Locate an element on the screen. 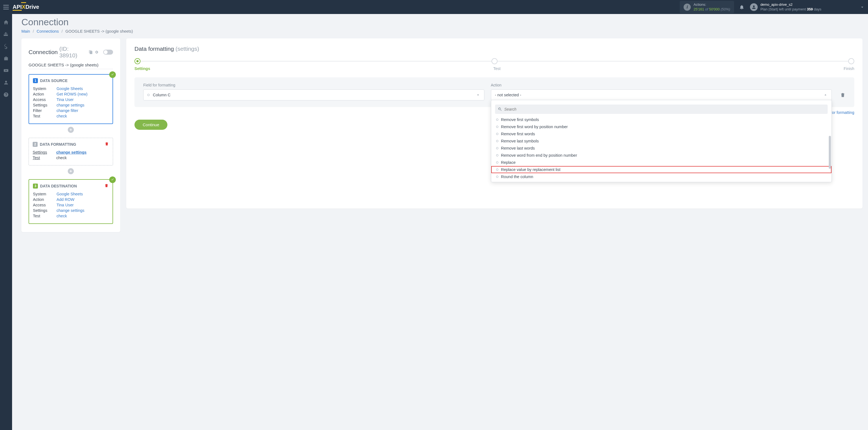  row-label: Filter is located at coordinates (45, 111).